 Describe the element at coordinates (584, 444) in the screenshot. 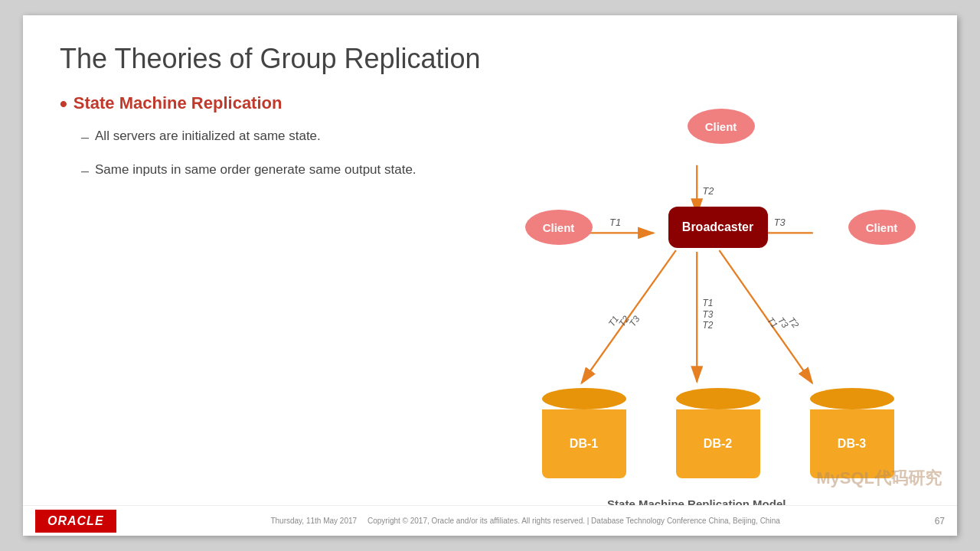

I see `db1-body: DB-1` at that location.